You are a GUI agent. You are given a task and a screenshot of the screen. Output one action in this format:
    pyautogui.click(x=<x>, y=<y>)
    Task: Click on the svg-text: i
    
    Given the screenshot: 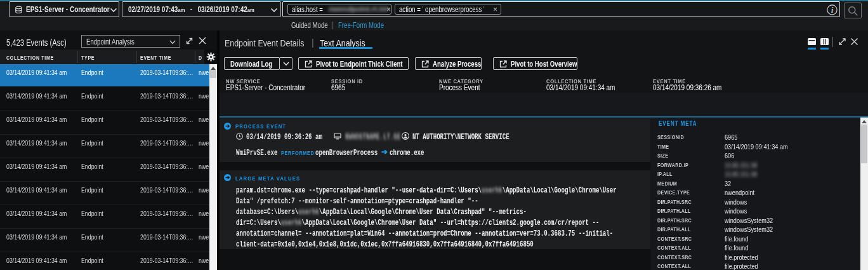 What is the action you would take?
    pyautogui.click(x=832, y=10)
    